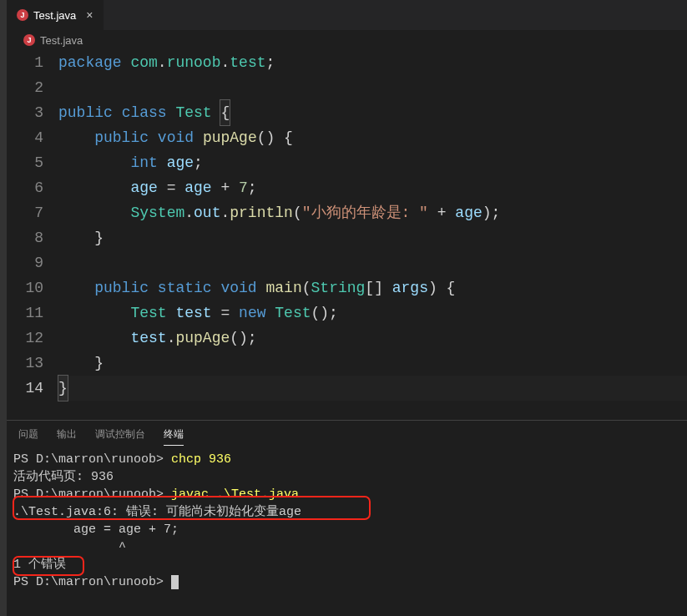 Image resolution: width=687 pixels, height=616 pixels. Describe the element at coordinates (120, 437) in the screenshot. I see `panel-tab-2: 调试控制台` at that location.